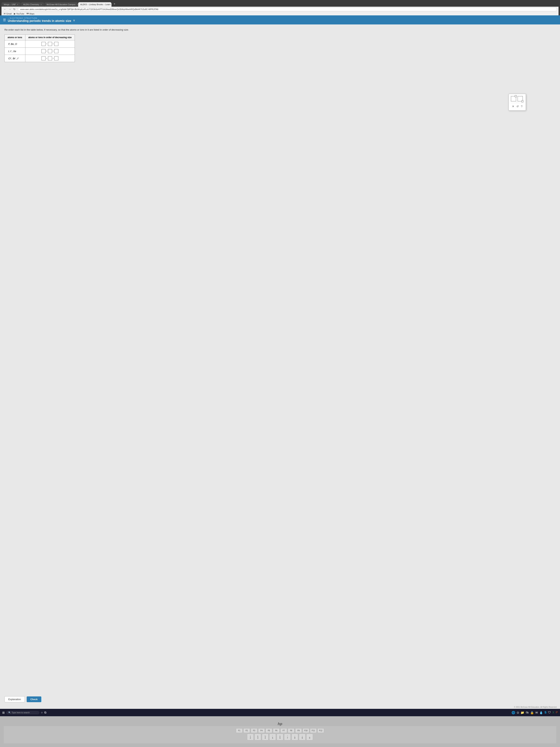 Image resolution: width=560 pixels, height=747 pixels. Describe the element at coordinates (513, 106) in the screenshot. I see `panel-close-button: ✕` at that location.